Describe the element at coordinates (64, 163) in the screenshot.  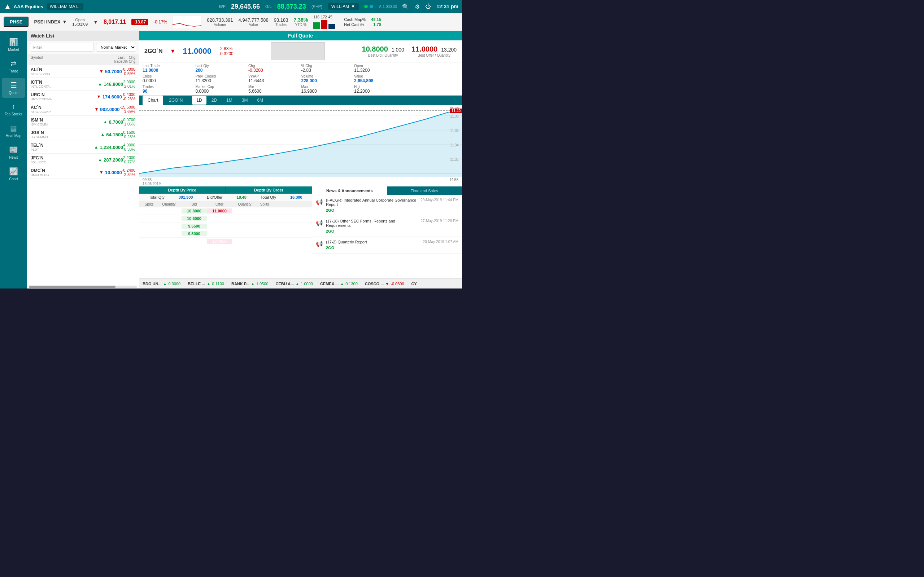
I see `watch-company: JOLLIBEE` at that location.